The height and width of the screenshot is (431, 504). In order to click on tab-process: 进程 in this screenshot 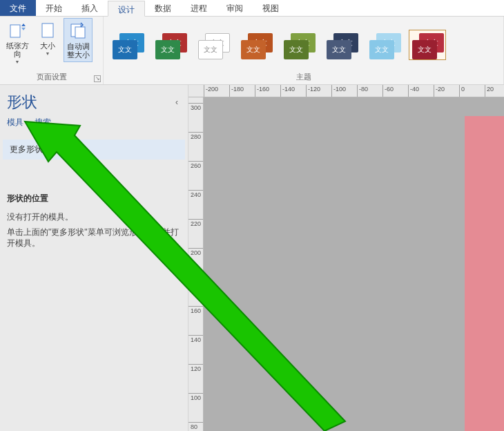, I will do `click(199, 8)`.